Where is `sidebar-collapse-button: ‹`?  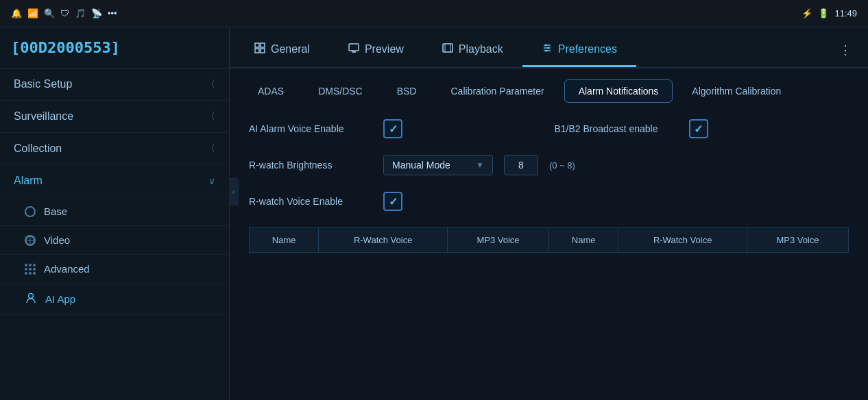
sidebar-collapse-button: ‹ is located at coordinates (234, 192).